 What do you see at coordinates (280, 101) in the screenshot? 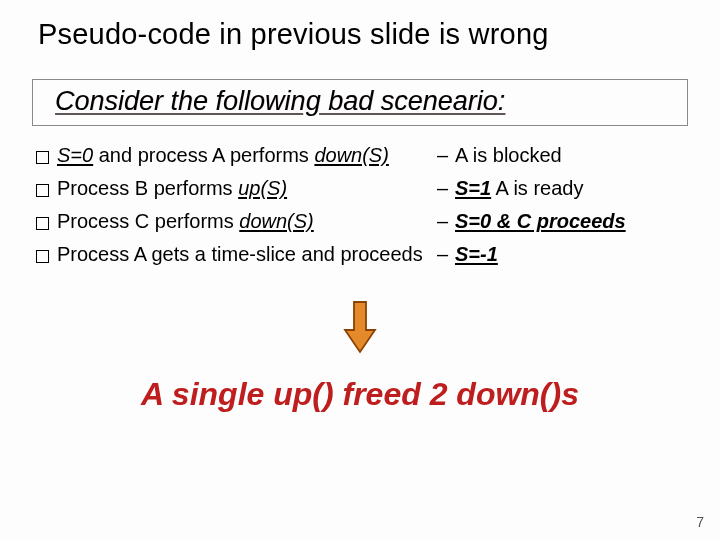
I see `subtitle-text: Consider the following bad sceneario:` at bounding box center [280, 101].